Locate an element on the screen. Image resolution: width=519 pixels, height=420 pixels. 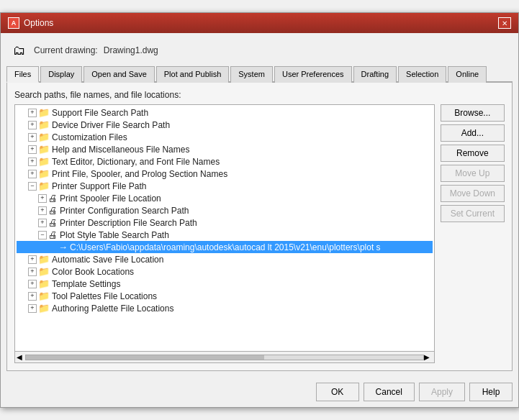
folder-icon-6: 📁 is located at coordinates (44, 174).